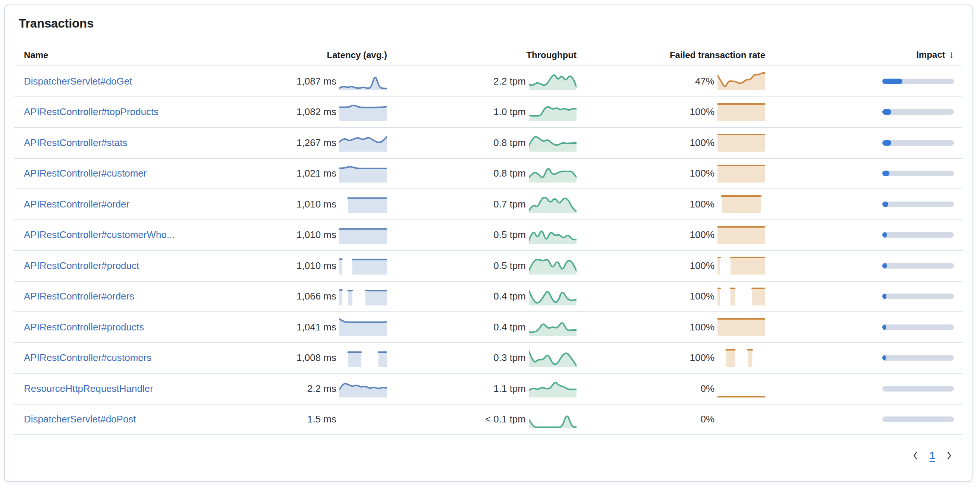  What do you see at coordinates (488, 328) in the screenshot?
I see `table-row: APIRestController#products 1,041 ms 0.4 …` at bounding box center [488, 328].